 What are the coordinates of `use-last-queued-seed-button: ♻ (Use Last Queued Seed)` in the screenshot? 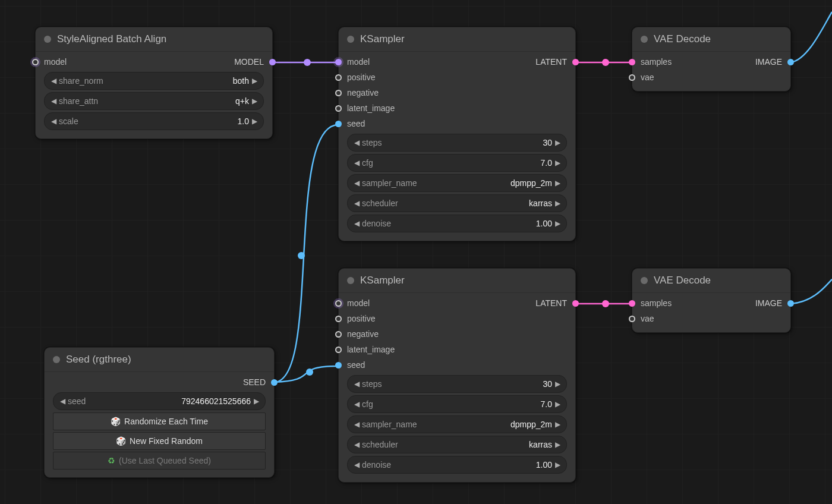 It's located at (159, 461).